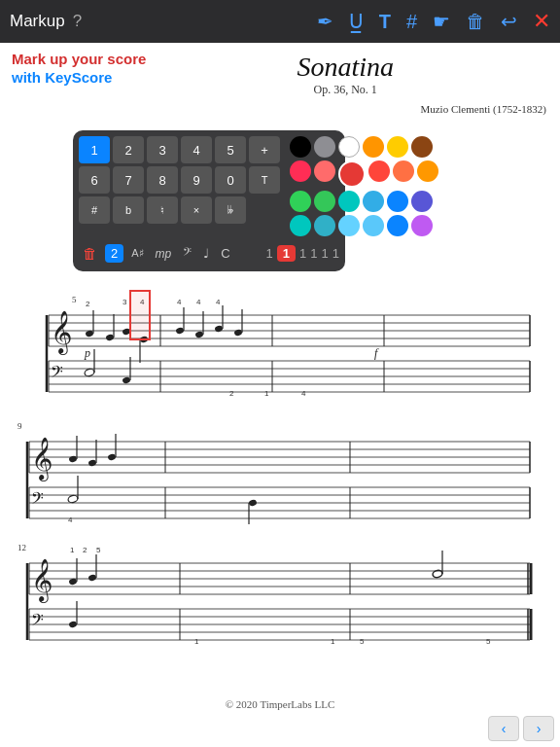 Image resolution: width=560 pixels, height=747 pixels. What do you see at coordinates (300, 201) in the screenshot?
I see `color-green` at bounding box center [300, 201].